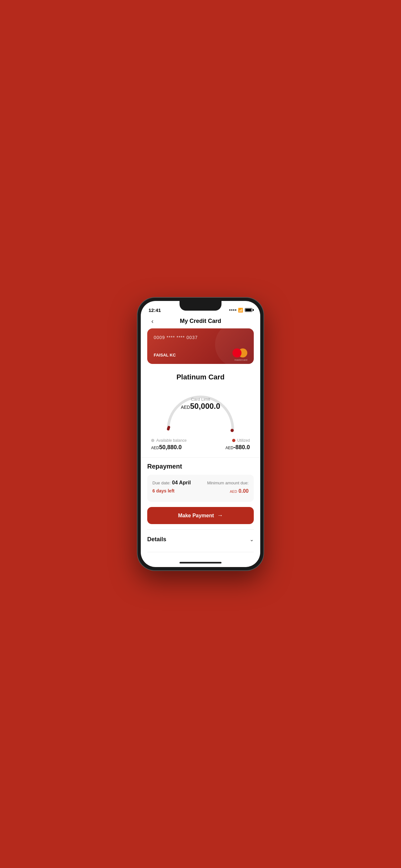 This screenshot has width=401, height=868. I want to click on scroll-content: 0009 **** **** 0037 FAISAL KC mastercard…, so click(201, 443).